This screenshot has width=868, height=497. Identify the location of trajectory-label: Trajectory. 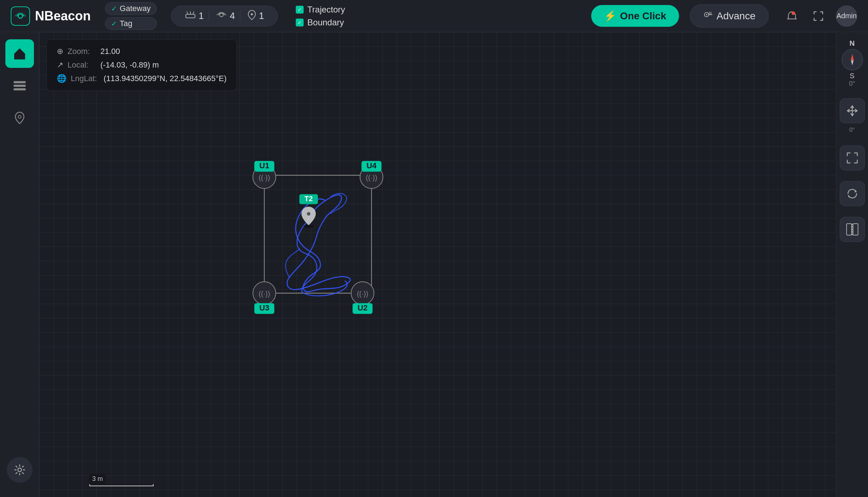
(326, 10).